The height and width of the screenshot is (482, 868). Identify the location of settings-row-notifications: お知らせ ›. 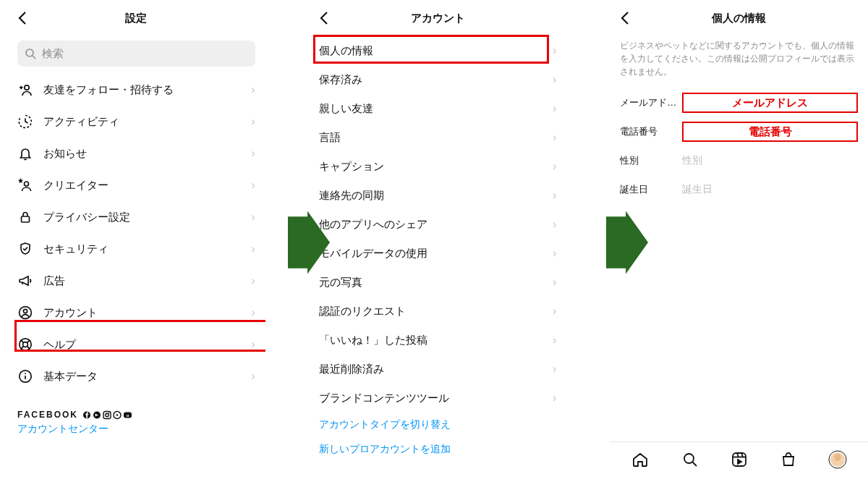
(136, 153).